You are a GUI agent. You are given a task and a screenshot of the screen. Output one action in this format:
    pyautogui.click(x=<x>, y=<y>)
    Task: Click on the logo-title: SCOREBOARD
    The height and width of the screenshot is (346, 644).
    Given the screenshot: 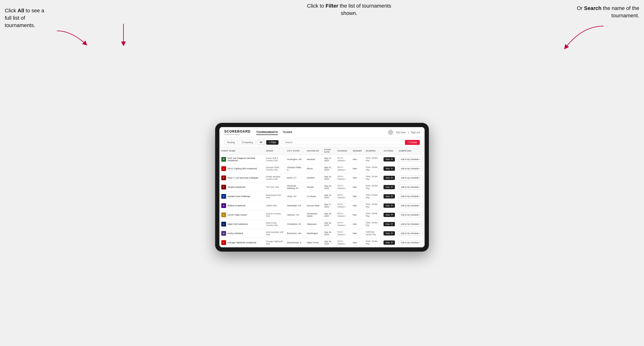 What is the action you would take?
    pyautogui.click(x=238, y=131)
    